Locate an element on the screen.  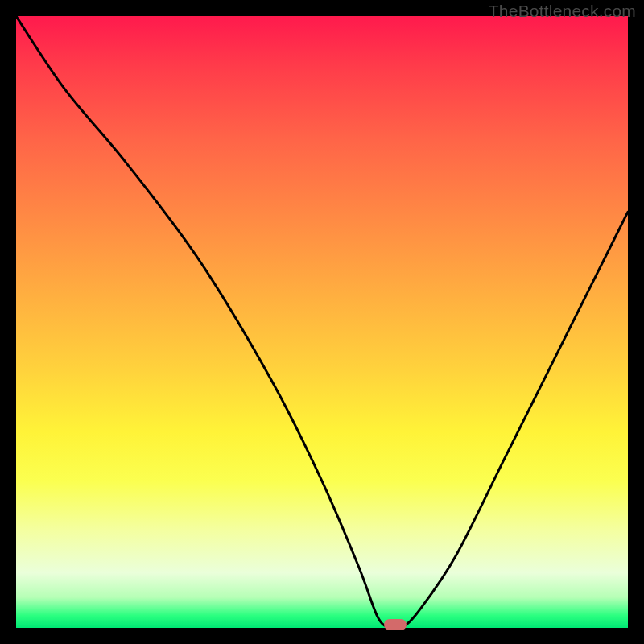
watermark-text: TheBottleneck.com is located at coordinates (562, 11).